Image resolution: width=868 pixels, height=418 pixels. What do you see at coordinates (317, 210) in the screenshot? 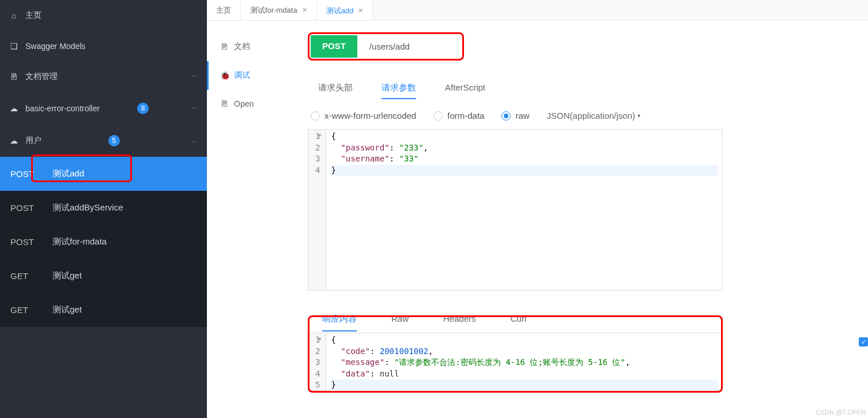
I see `line-gutter: 1▼ 2 3 4` at bounding box center [317, 210].